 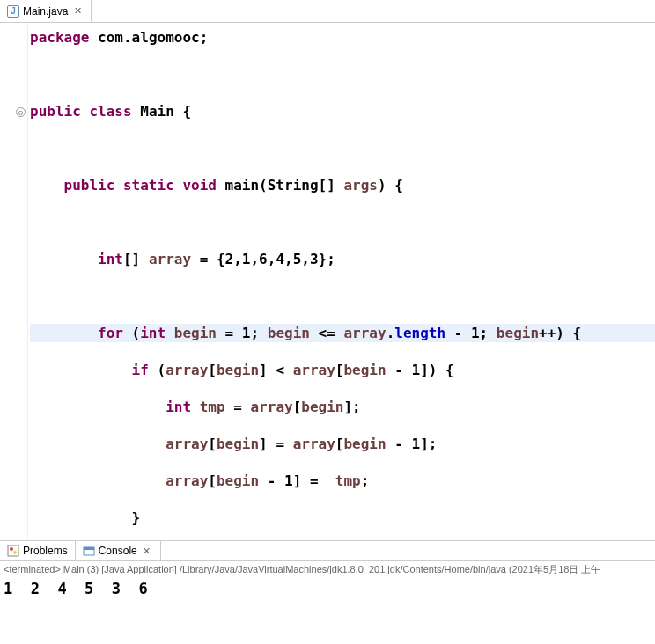 What do you see at coordinates (342, 111) in the screenshot?
I see `code-line: public class Main {` at bounding box center [342, 111].